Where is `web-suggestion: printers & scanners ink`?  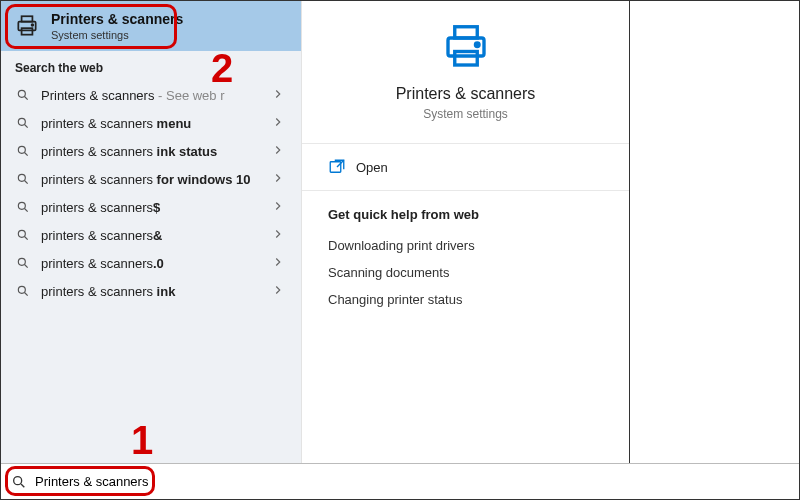 web-suggestion: printers & scanners ink is located at coordinates (151, 291).